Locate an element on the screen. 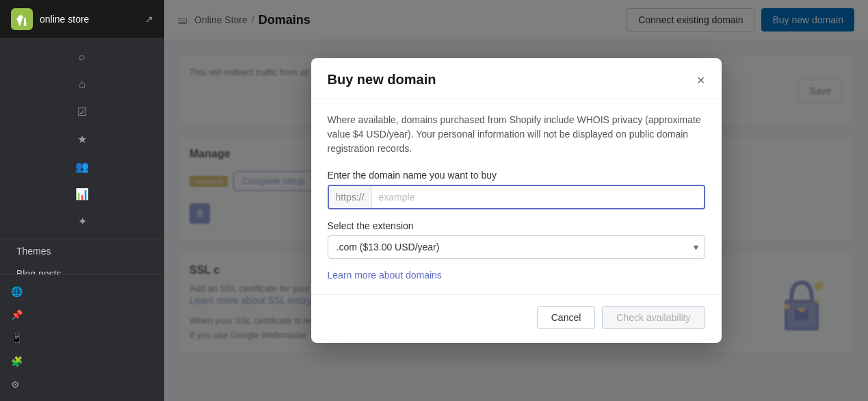 The image size is (868, 401). tag-icon: ★ is located at coordinates (82, 139).